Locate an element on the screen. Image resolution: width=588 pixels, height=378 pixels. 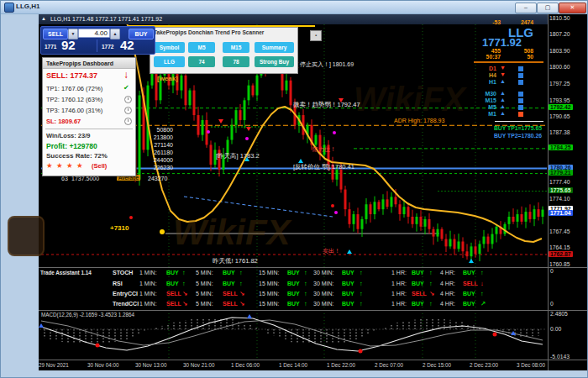
scanner-value-button: LLG is located at coordinates (170, 62).